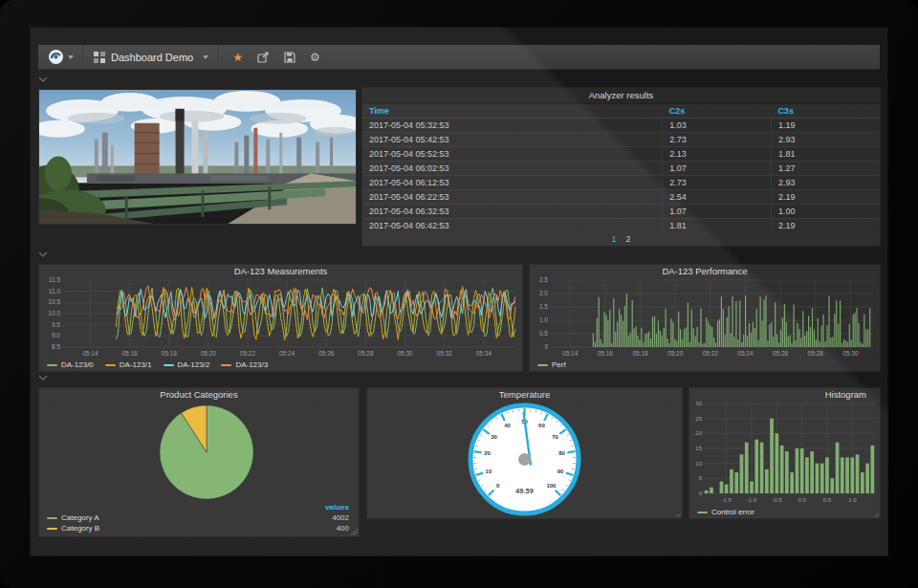 The height and width of the screenshot is (588, 918). Describe the element at coordinates (187, 365) in the screenshot. I see `legend-item: DA-123/2` at that location.